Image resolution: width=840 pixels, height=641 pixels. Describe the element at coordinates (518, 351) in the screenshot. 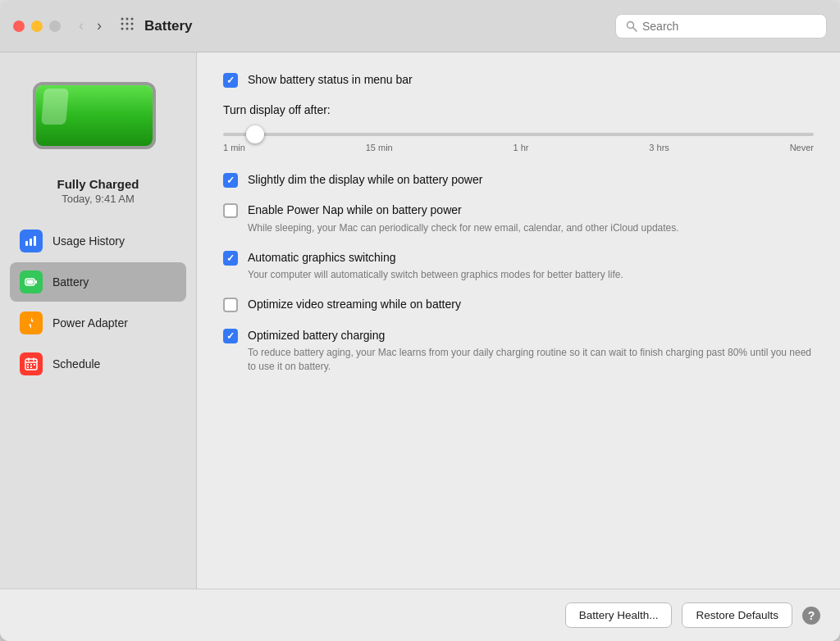

I see `setting-row-optimized-charging: Optimized battery charging To reduce bat…` at that location.